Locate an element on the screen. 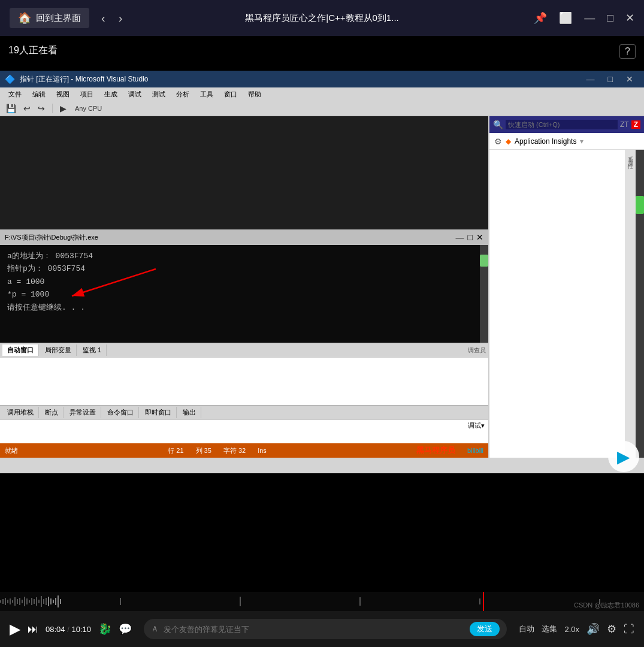 This screenshot has height=647, width=644. maximize-icon: □ is located at coordinates (610, 18).